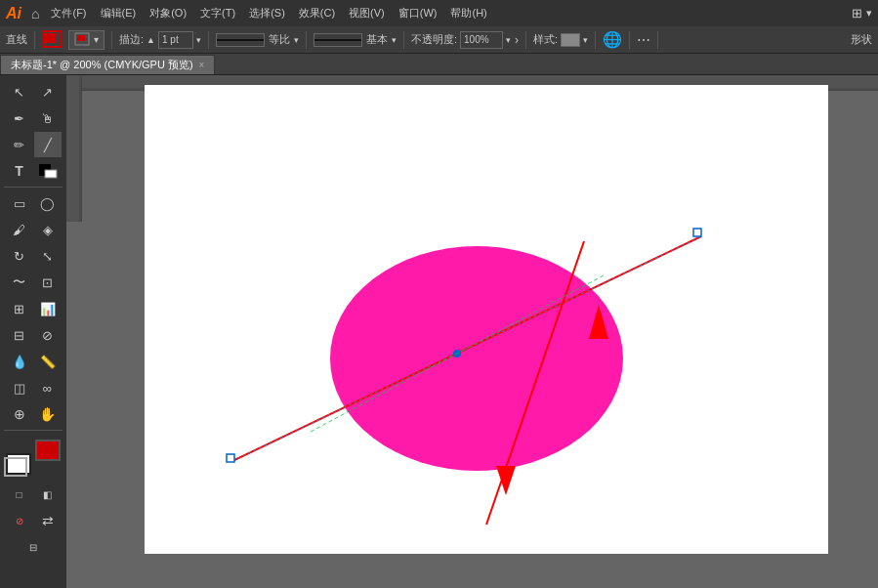  I want to click on text-tool-btn: T, so click(20, 171).